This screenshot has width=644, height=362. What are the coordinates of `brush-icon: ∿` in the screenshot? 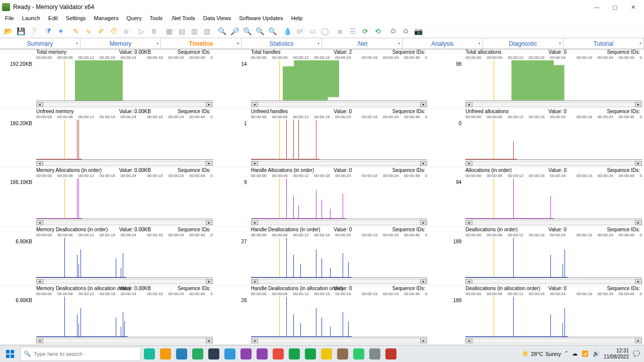 It's located at (89, 31).